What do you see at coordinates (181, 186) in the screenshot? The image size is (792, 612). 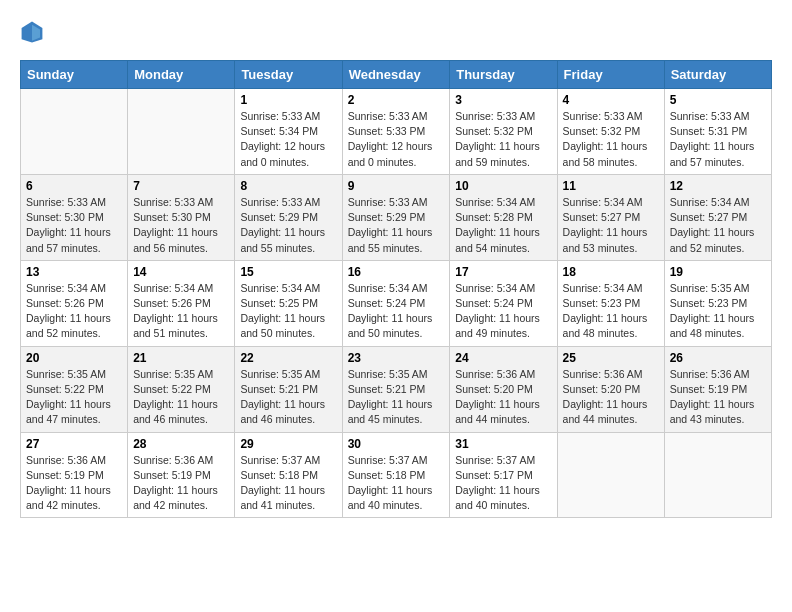 I see `day-number: 7` at bounding box center [181, 186].